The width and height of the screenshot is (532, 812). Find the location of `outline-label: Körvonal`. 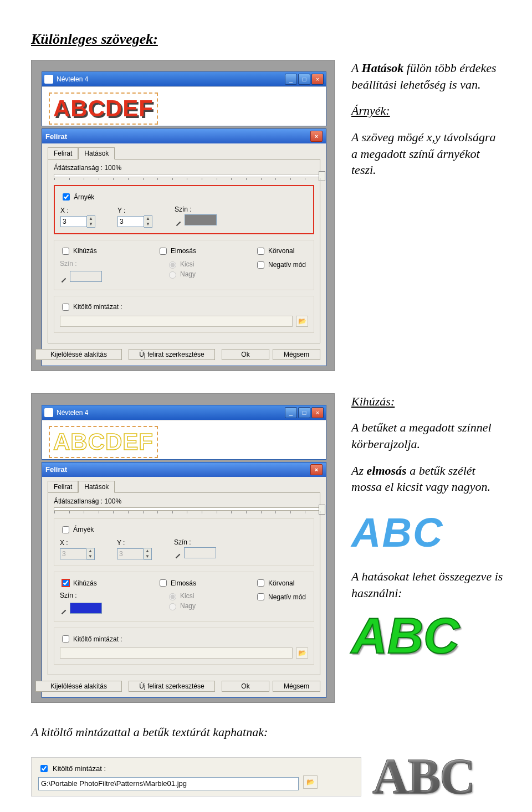

outline-label: Körvonal is located at coordinates (282, 251).